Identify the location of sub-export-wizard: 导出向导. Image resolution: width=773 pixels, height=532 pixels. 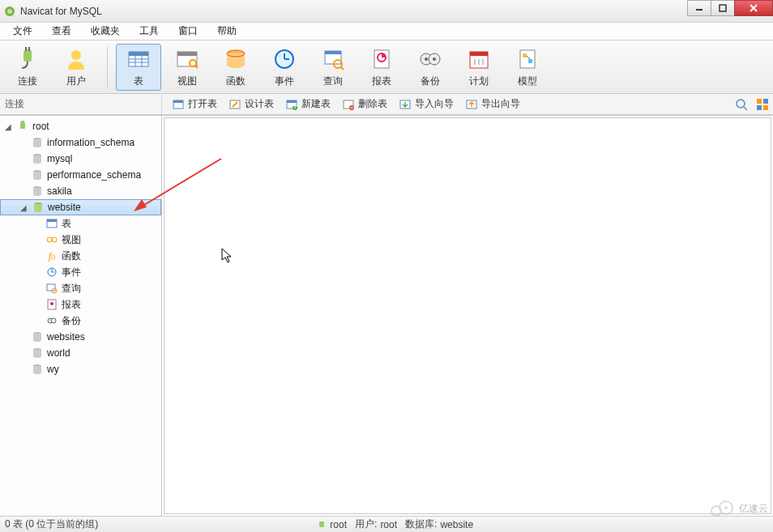
(493, 104).